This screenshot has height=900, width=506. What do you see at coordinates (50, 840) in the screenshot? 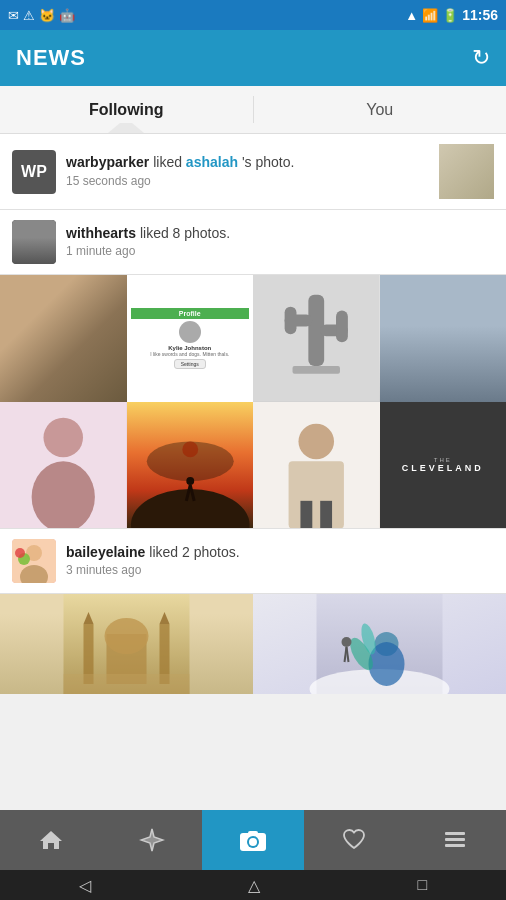
I see `nav-home` at bounding box center [50, 840].